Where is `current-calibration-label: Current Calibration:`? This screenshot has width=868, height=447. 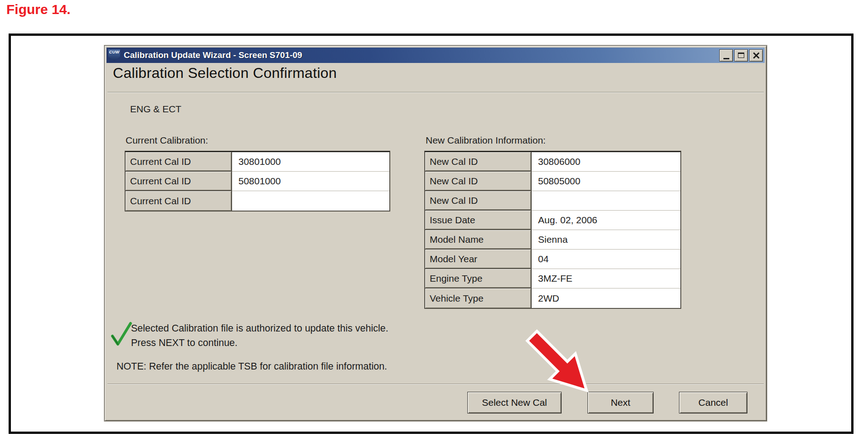 current-calibration-label: Current Calibration: is located at coordinates (167, 140).